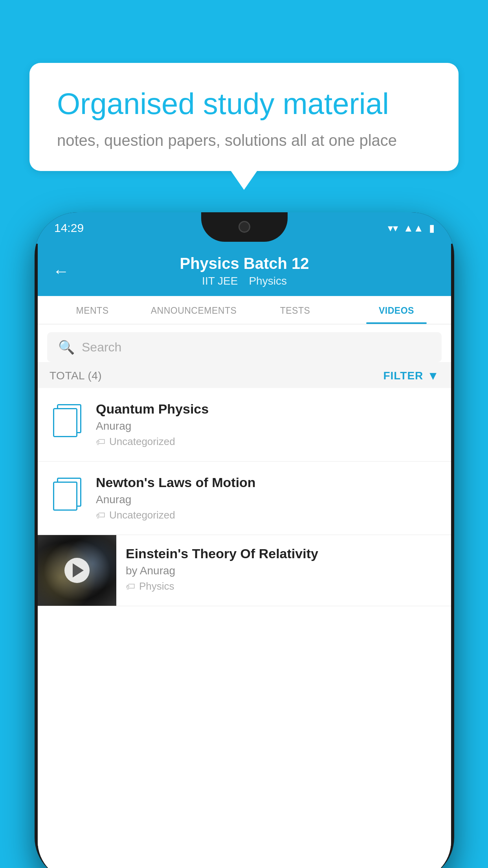  I want to click on wifi-icon: ▾▾, so click(393, 228).